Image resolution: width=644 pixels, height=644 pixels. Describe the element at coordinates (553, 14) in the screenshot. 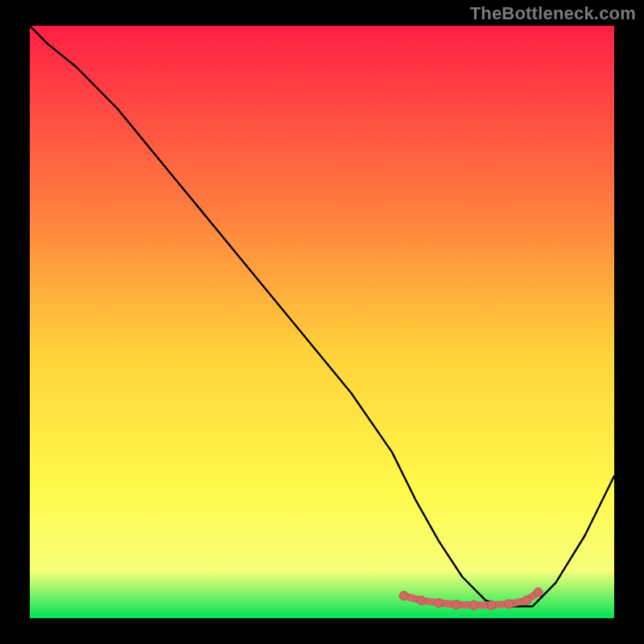

I see `watermark-text: TheBottleneck.com` at that location.